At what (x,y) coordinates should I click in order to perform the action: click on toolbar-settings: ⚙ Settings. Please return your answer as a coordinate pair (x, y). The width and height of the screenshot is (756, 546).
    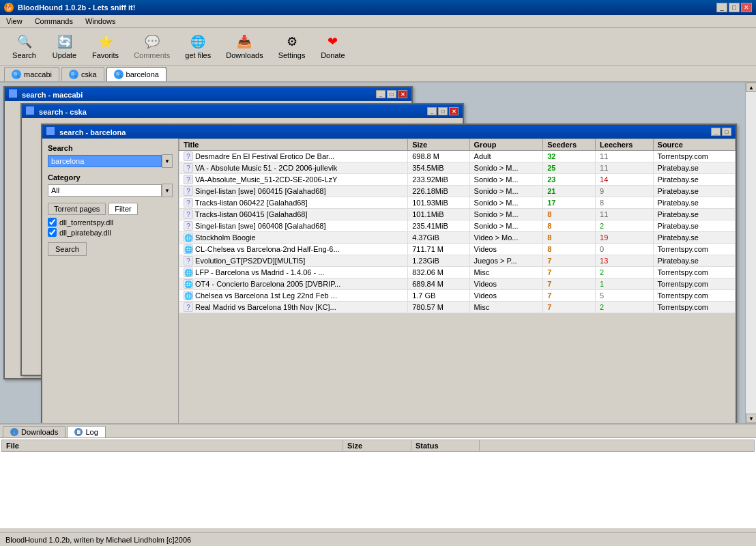
    Looking at the image, I should click on (292, 46).